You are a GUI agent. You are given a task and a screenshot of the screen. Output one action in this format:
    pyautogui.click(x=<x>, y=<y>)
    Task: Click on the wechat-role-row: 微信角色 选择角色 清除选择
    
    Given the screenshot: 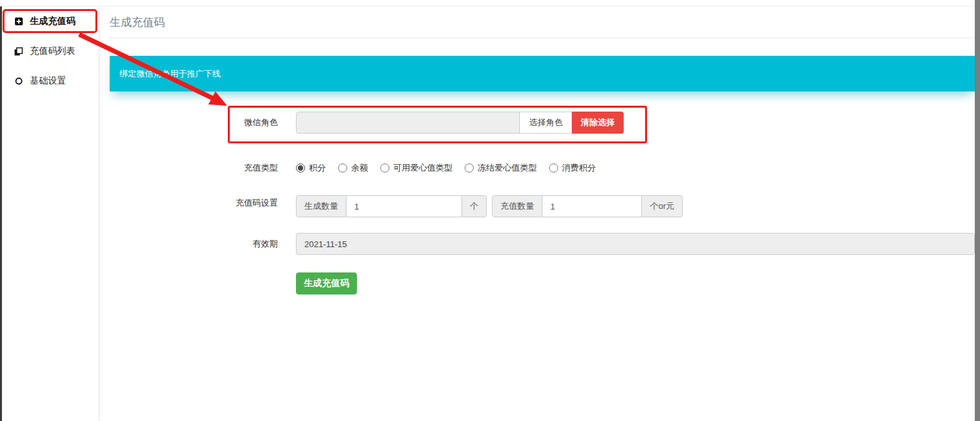 What is the action you would take?
    pyautogui.click(x=543, y=123)
    